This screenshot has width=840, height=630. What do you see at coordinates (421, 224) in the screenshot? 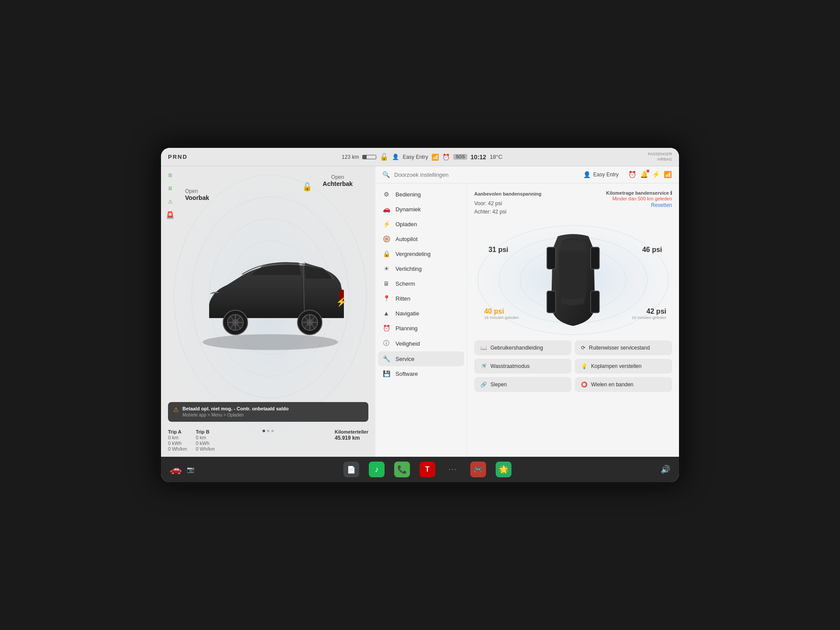
I see `settings-item-opladen: ⚡ Opladen` at bounding box center [421, 224].